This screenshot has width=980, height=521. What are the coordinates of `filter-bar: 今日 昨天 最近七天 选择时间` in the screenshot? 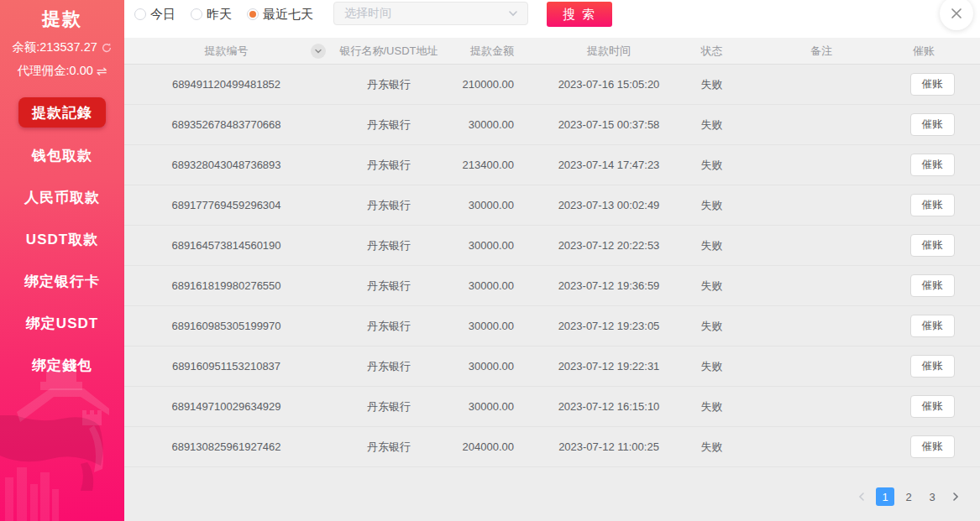 It's located at (553, 18).